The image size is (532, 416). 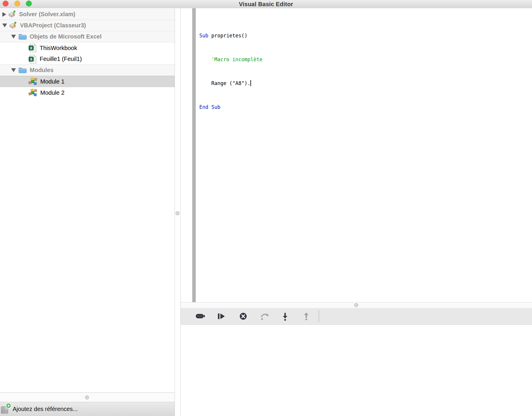 What do you see at coordinates (52, 82) in the screenshot?
I see `sidebar-item-label: Module 1` at bounding box center [52, 82].